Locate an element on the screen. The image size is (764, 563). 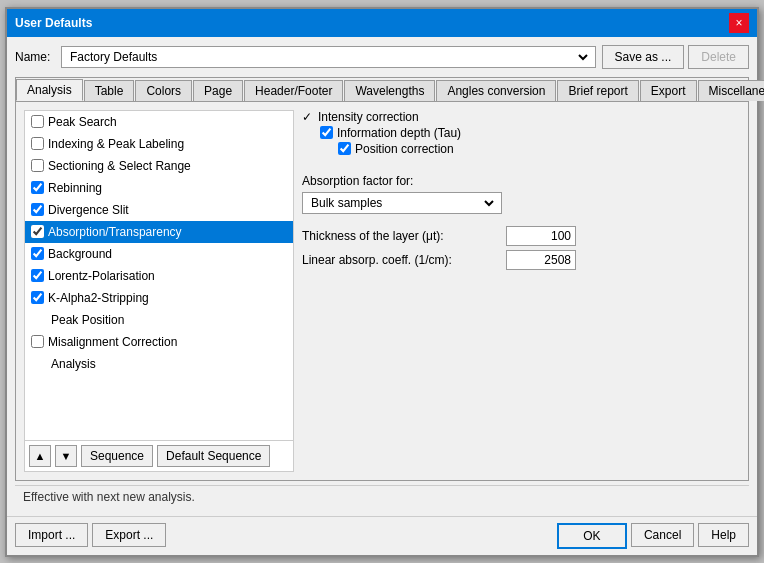
list-item: Misalignment Correction is located at coordinates (159, 342).